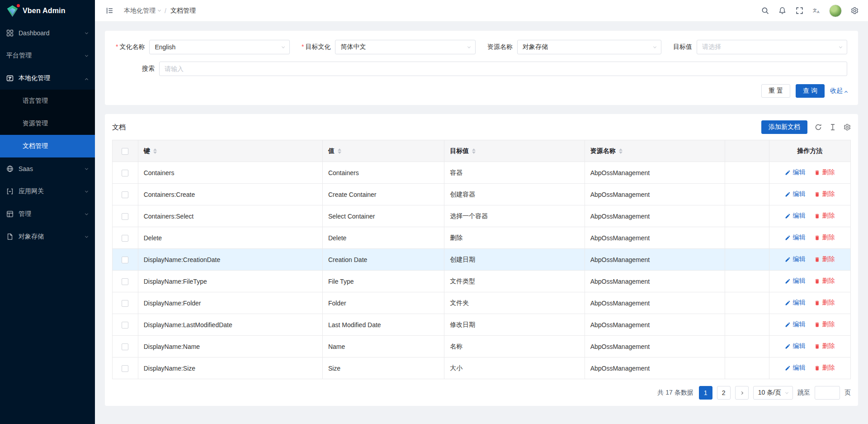  Describe the element at coordinates (847, 127) in the screenshot. I see `table-settings-gear-icon` at that location.